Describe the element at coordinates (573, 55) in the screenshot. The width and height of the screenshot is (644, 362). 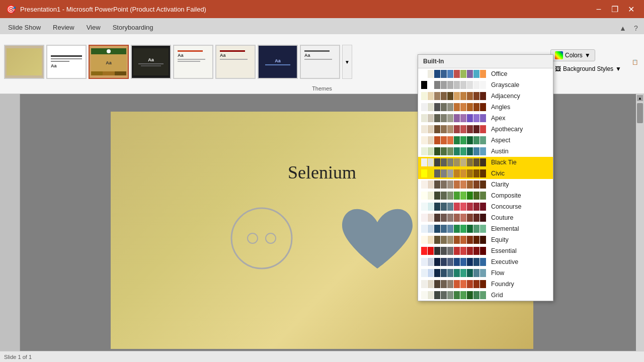
I see `colors-button: Colors ▼` at that location.